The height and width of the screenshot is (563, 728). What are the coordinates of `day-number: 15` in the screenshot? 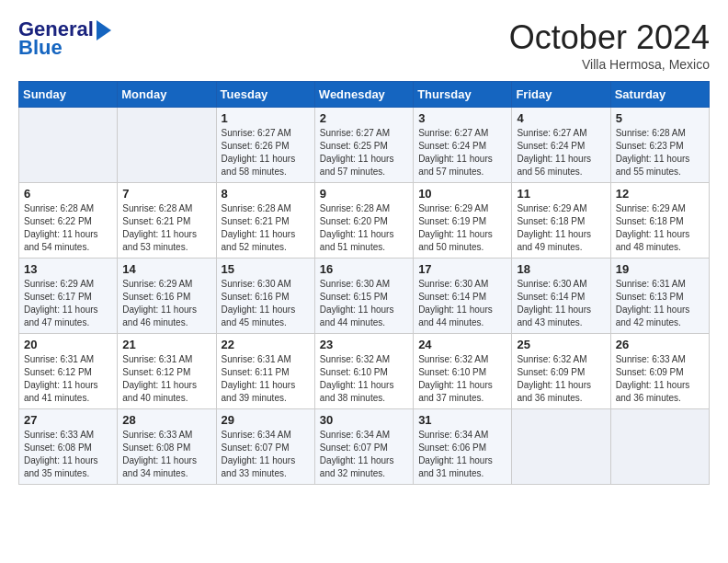 It's located at (266, 269).